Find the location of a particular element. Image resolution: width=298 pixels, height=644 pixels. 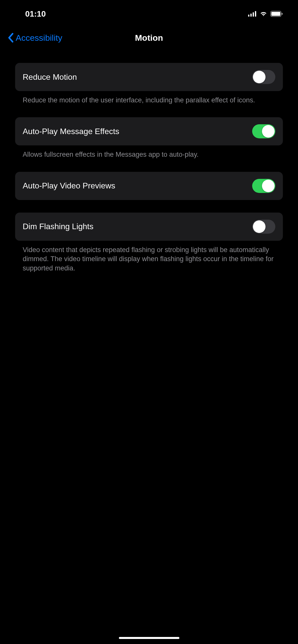

setting-group-dim-flashing-lights: Dim Flashing Lights Video content that d… is located at coordinates (149, 243).